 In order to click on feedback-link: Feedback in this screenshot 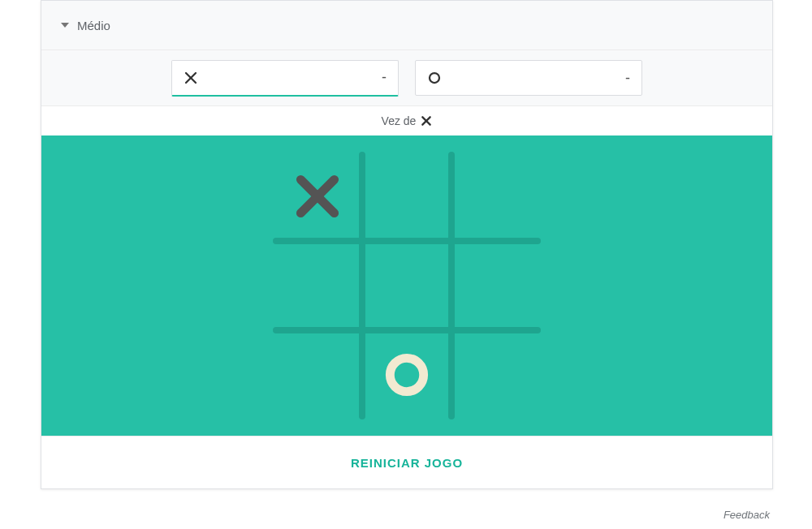, I will do `click(747, 514)`.